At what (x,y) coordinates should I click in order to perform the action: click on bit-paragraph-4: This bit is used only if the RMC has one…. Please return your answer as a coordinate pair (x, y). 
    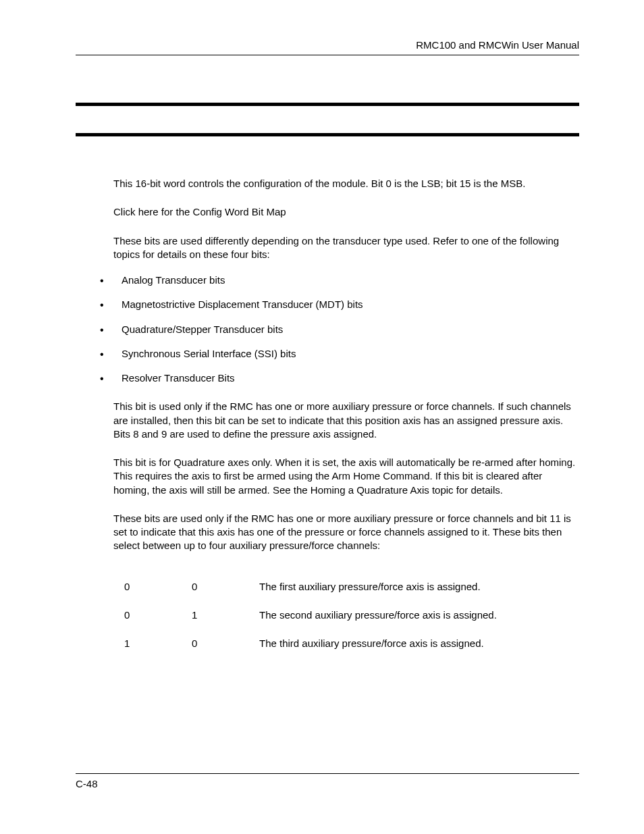
    Looking at the image, I should click on (346, 420).